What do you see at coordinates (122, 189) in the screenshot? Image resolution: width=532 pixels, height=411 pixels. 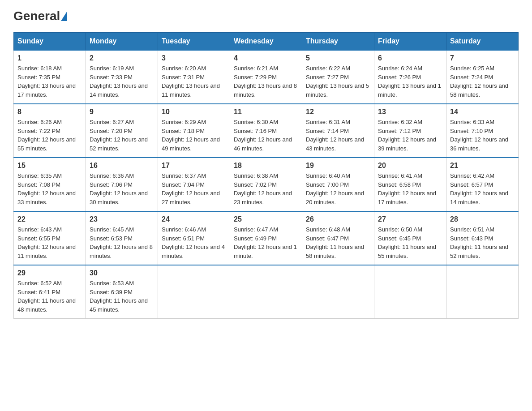 I see `day-info: Sunrise: 6:36 AMSunset: 7:06 PMDaylight:…` at bounding box center [122, 189].